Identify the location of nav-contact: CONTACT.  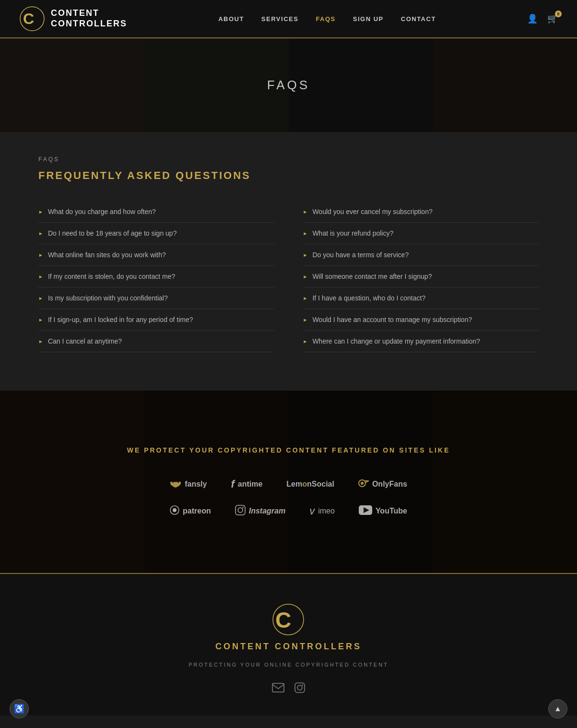
(418, 19).